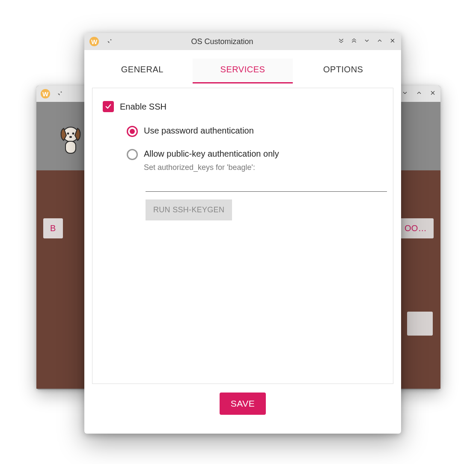 The width and height of the screenshot is (476, 464). Describe the element at coordinates (243, 404) in the screenshot. I see `save-button: SAVE` at that location.